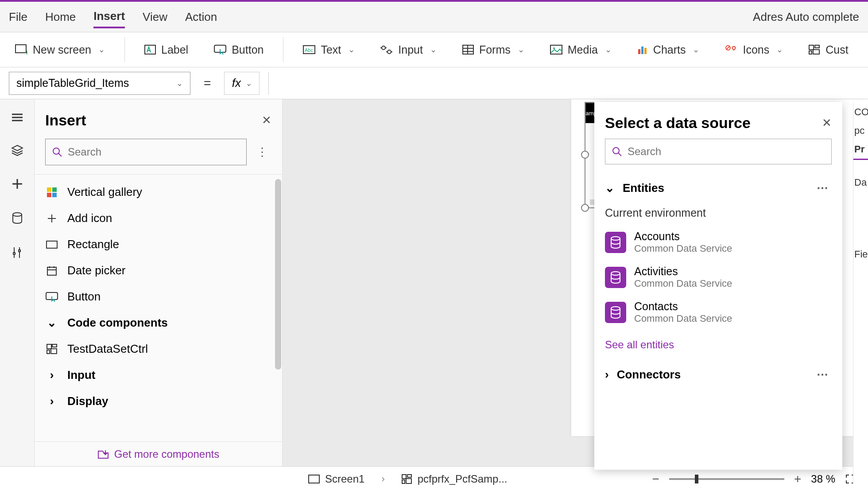  I want to click on entity-contacts: Contacts Common Data Service, so click(718, 312).